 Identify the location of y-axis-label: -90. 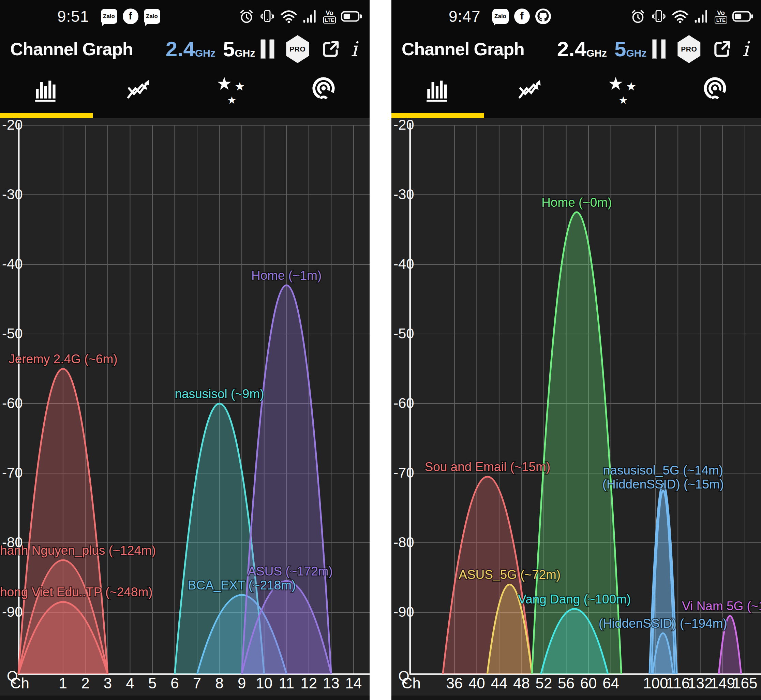
(12, 612).